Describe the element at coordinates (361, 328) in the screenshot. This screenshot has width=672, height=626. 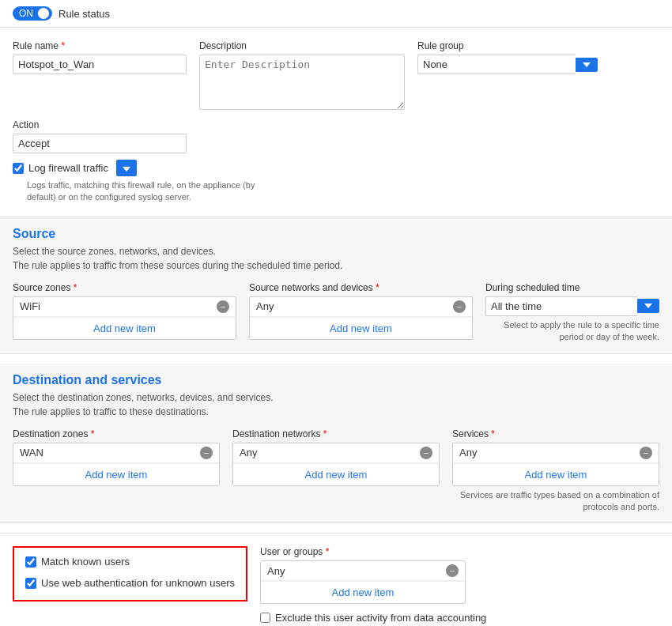
I see `source-networks-add-btn: Add new item` at that location.